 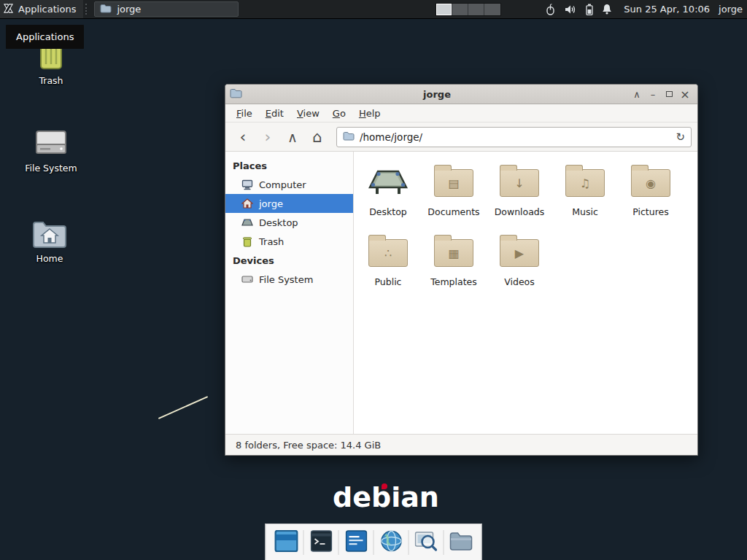 What do you see at coordinates (247, 242) in the screenshot?
I see `trash-icon` at bounding box center [247, 242].